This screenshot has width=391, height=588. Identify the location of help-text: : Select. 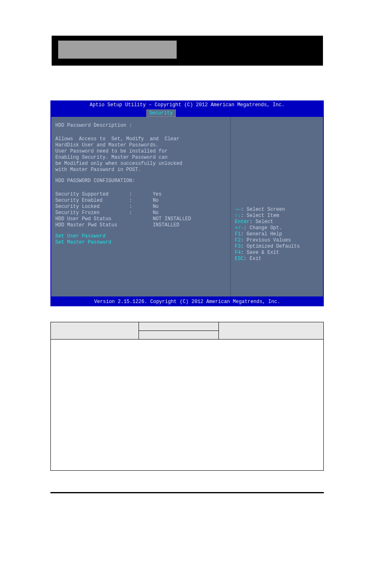
(261, 222).